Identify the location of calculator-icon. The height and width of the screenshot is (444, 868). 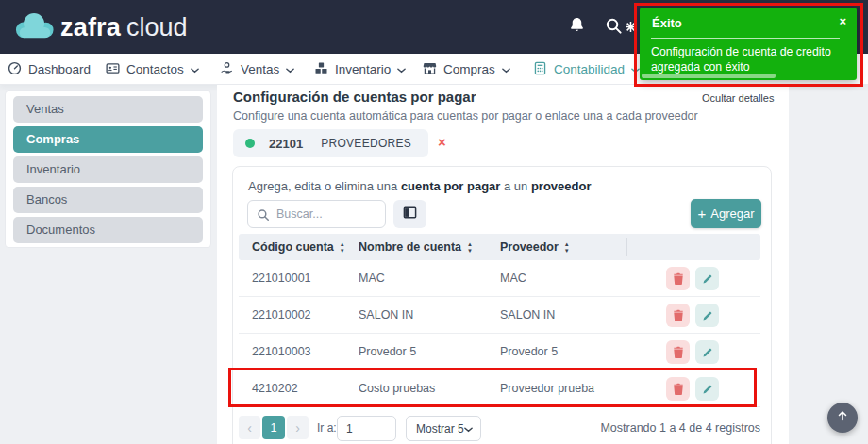
(540, 70).